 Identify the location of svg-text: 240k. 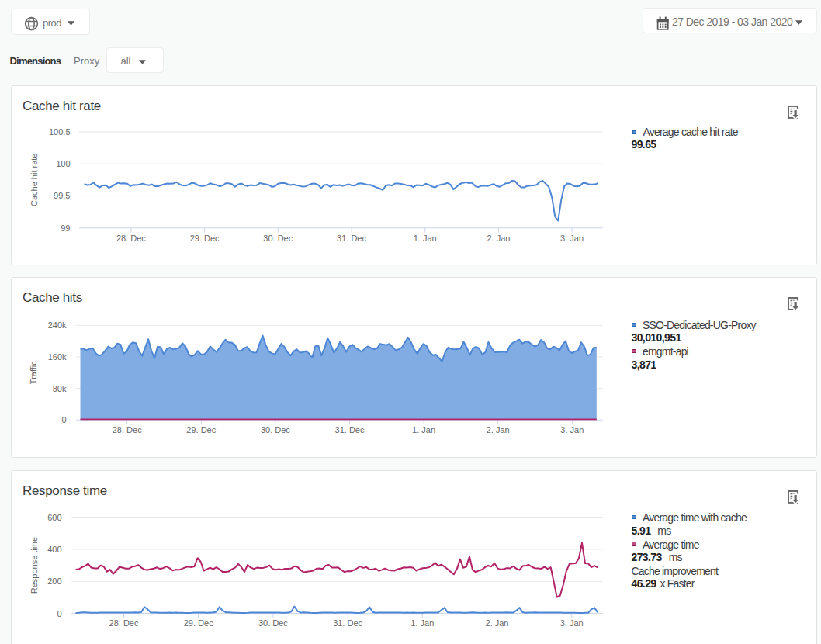
(57, 325).